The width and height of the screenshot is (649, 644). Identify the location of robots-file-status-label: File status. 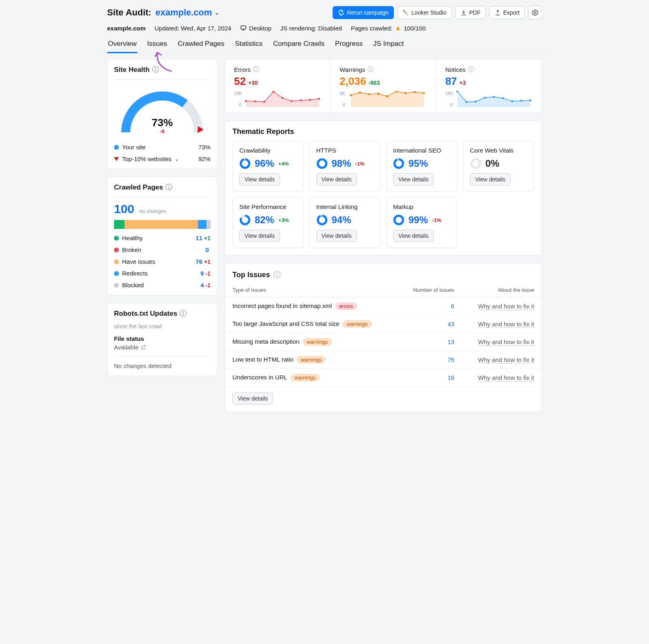
(162, 338).